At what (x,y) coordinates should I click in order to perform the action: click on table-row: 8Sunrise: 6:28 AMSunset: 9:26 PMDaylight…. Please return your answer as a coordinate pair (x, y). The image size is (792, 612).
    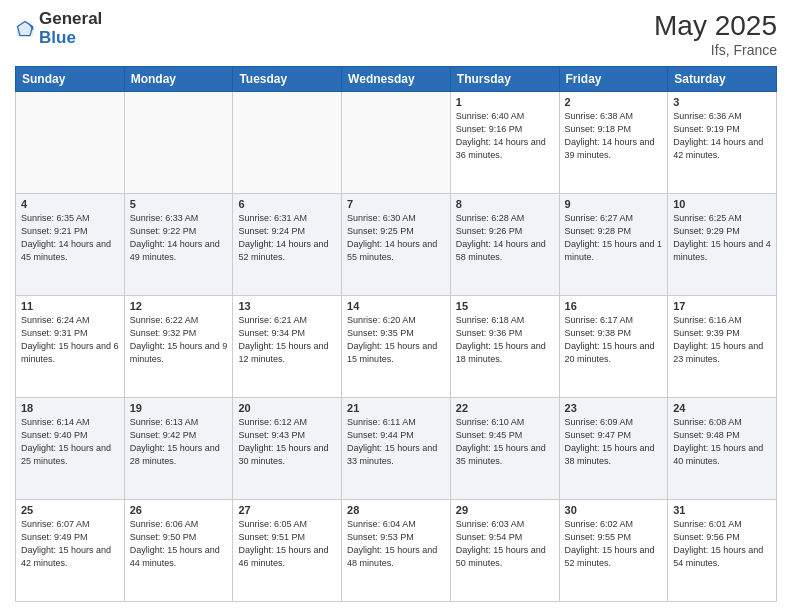
    Looking at the image, I should click on (504, 245).